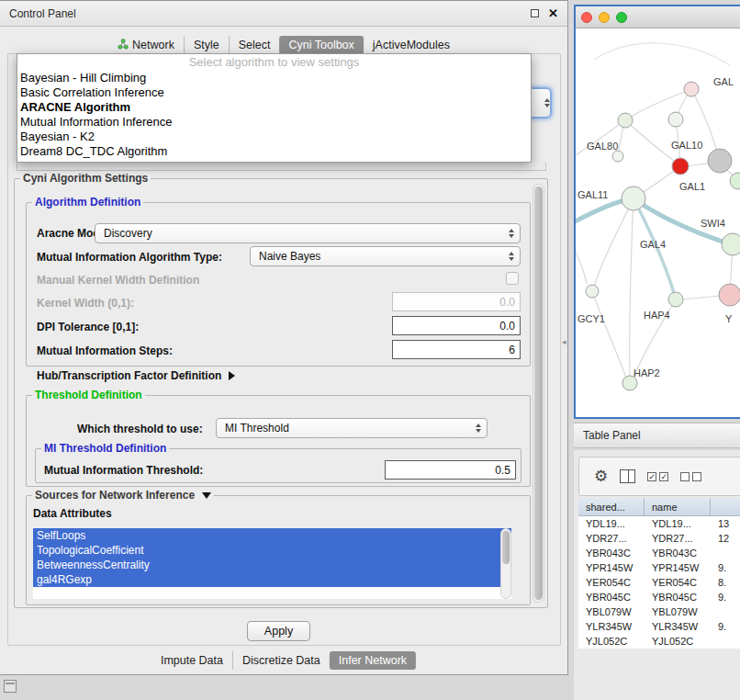  Describe the element at coordinates (456, 349) in the screenshot. I see `mi-steps-input` at that location.